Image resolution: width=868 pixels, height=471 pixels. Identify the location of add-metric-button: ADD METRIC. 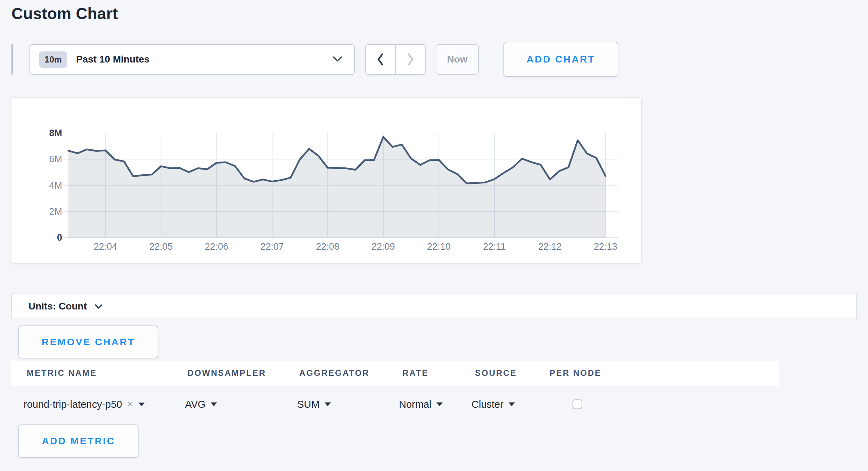
(78, 441).